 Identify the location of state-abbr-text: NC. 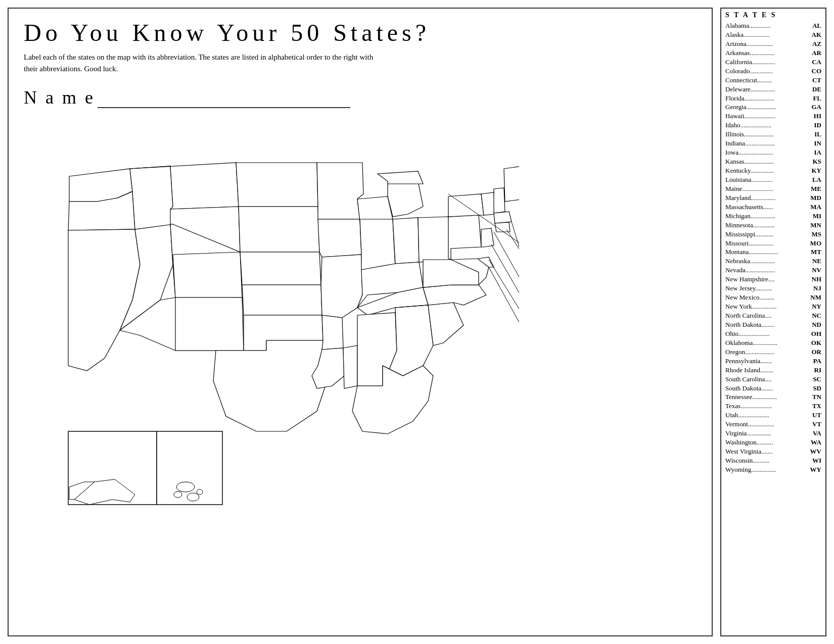
(816, 316).